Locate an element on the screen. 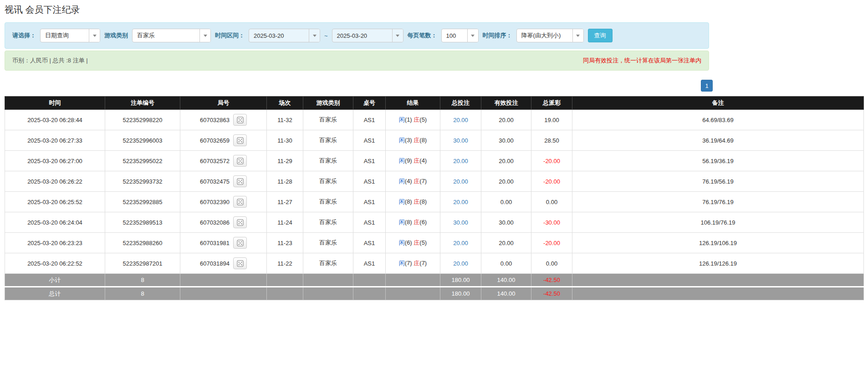 The width and height of the screenshot is (868, 369). result-cell: 闲(1) 庄(5) is located at coordinates (413, 120).